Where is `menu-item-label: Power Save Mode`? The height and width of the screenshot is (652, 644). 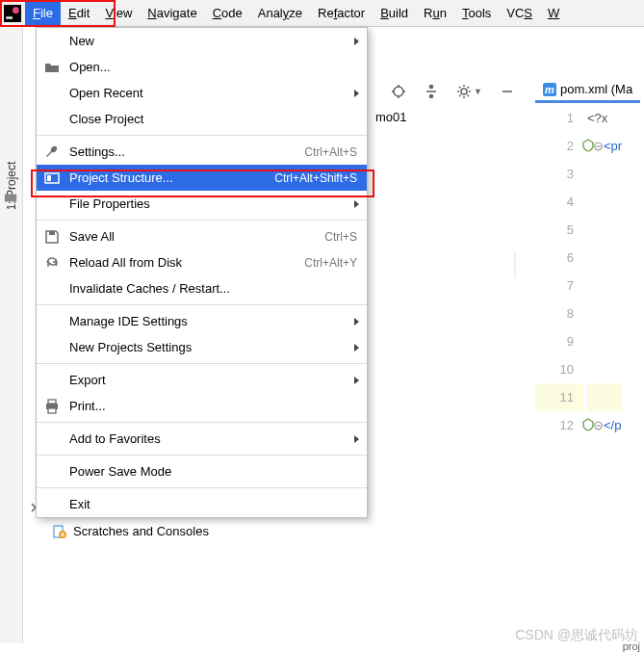
menu-item-label: Power Save Mode is located at coordinates (214, 472).